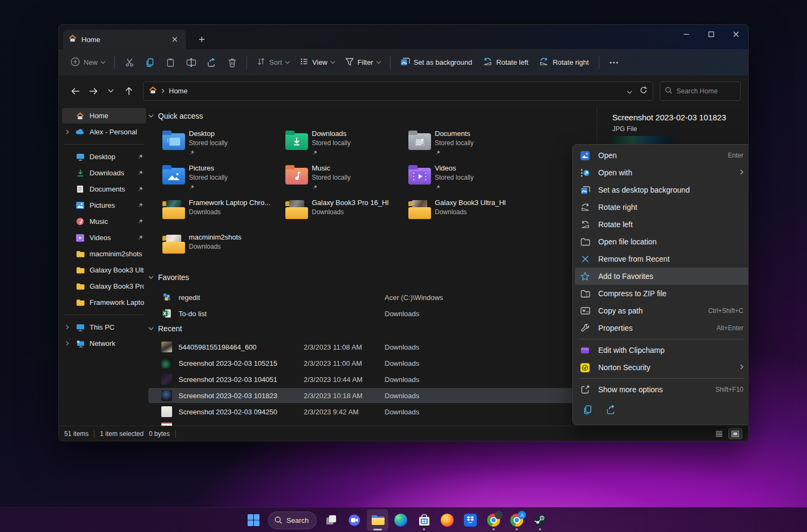  What do you see at coordinates (378, 520) in the screenshot?
I see `file-explorer-button` at bounding box center [378, 520].